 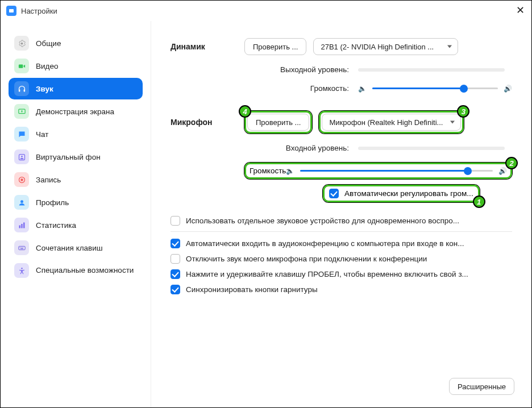 I want to click on microphone-input-level-meter, so click(x=431, y=148).